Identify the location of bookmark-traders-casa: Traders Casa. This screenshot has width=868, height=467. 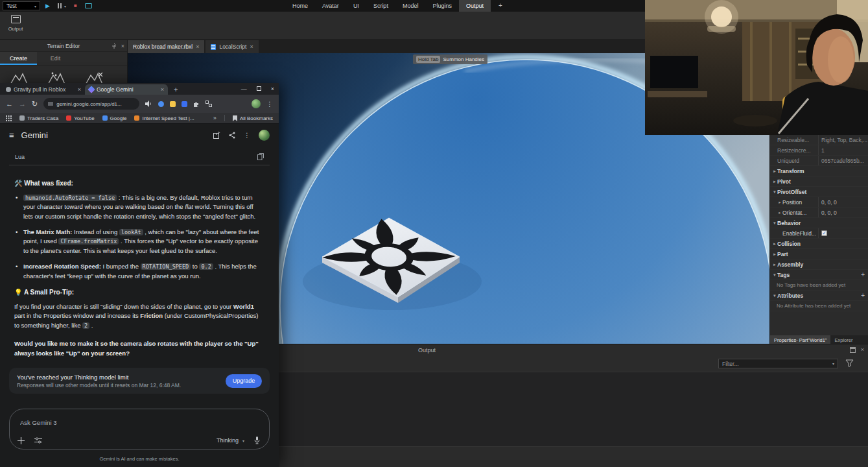
(39, 118).